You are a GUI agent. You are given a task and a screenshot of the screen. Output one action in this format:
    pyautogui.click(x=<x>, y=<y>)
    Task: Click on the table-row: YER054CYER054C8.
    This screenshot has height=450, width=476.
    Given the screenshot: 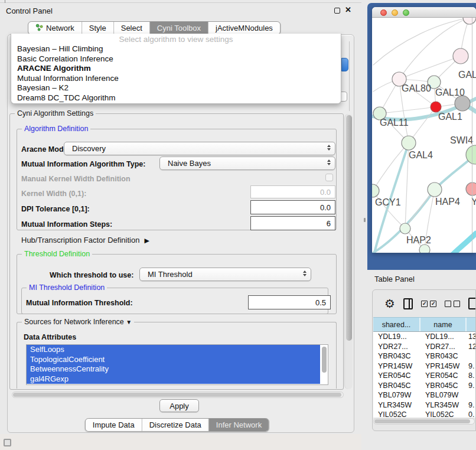 What is the action you would take?
    pyautogui.click(x=425, y=376)
    